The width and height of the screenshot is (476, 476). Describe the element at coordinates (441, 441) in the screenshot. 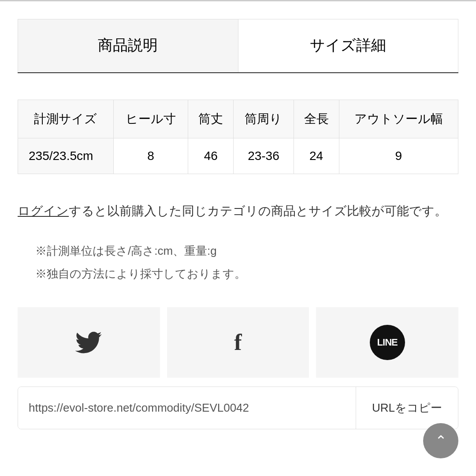

I see `scroll-to-top-button: ⌃` at that location.